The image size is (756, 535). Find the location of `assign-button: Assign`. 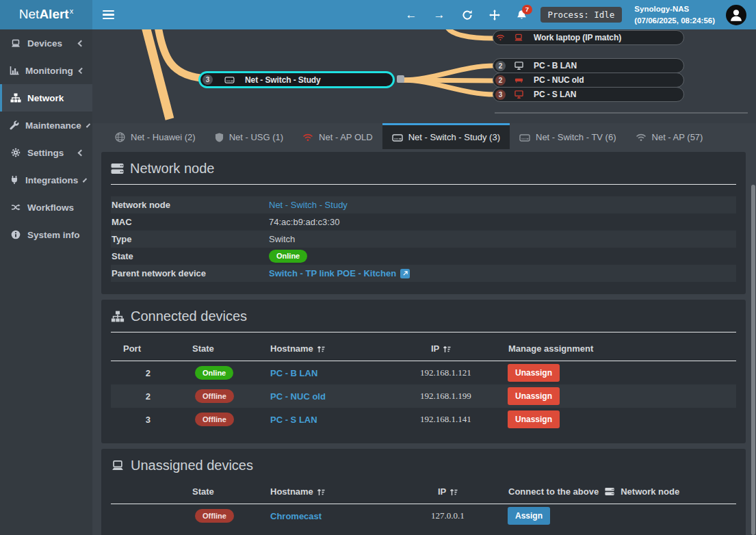

assign-button: Assign is located at coordinates (529, 516).